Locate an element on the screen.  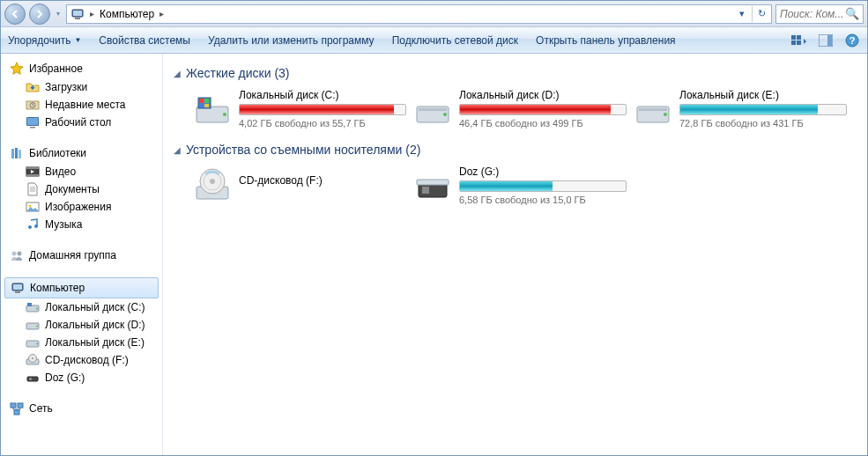
sidebar-item-desktop: Рабочий стол is located at coordinates (81, 122).